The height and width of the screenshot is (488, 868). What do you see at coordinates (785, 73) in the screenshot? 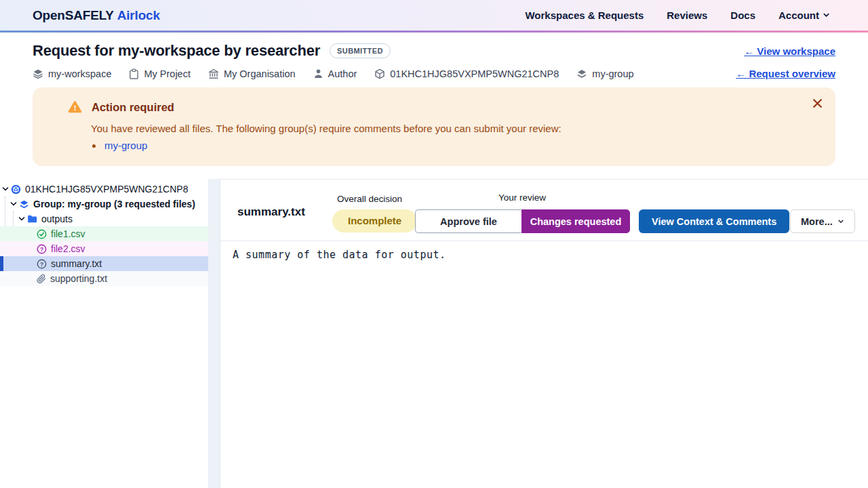
I see `request-overview-link: ← Request overview` at bounding box center [785, 73].